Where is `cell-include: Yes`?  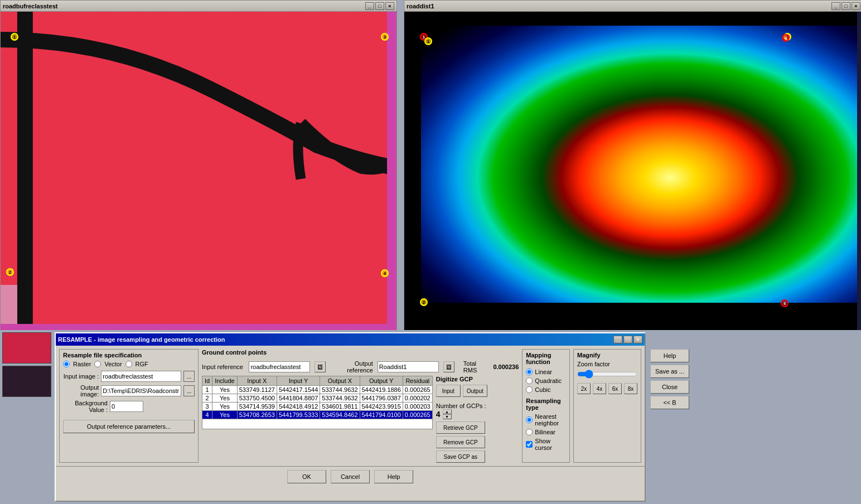 cell-include: Yes is located at coordinates (225, 390).